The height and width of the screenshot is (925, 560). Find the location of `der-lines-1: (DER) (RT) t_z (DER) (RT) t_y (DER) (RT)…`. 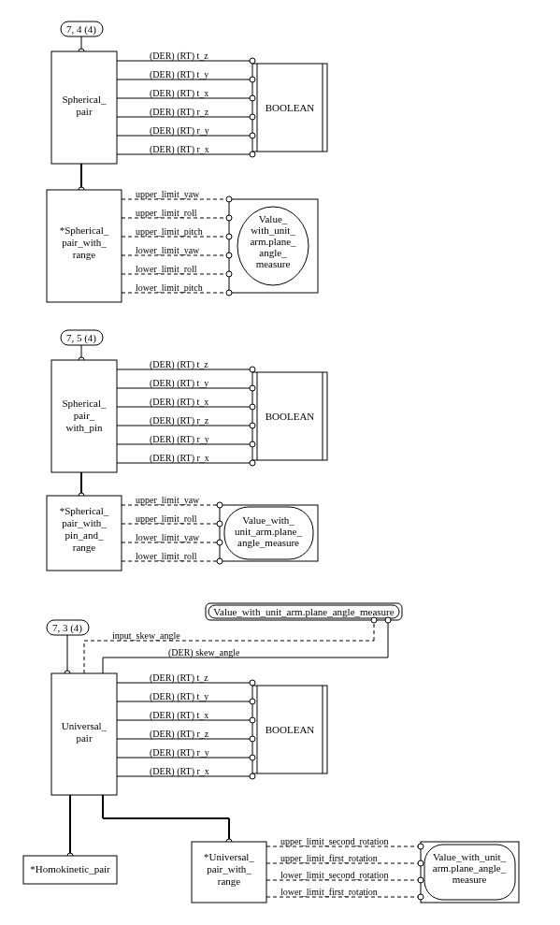

der-lines-1: (DER) (RT) t_z (DER) (RT) t_y (DER) (RT)… is located at coordinates (186, 104).